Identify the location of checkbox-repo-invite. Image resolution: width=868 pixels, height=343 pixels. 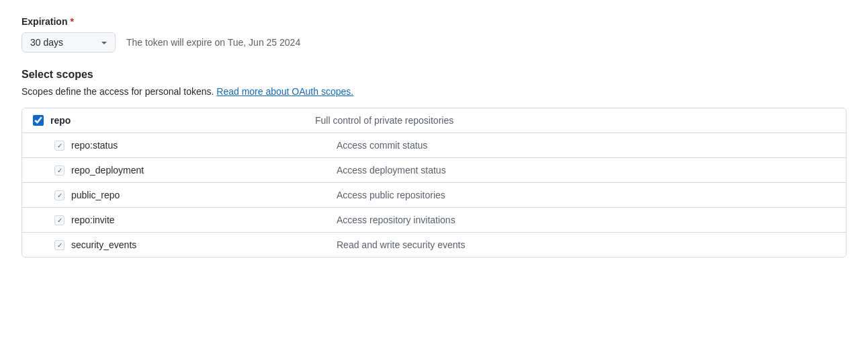
(59, 221).